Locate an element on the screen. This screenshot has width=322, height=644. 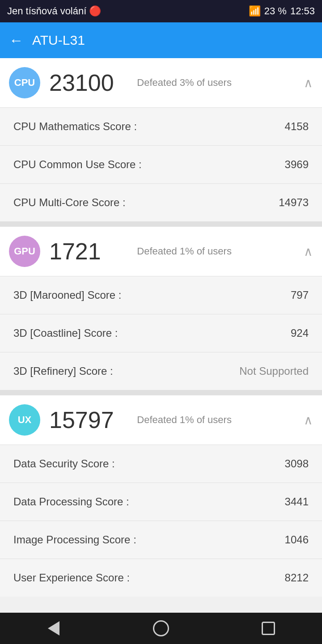
back-nav-button is located at coordinates (54, 628).